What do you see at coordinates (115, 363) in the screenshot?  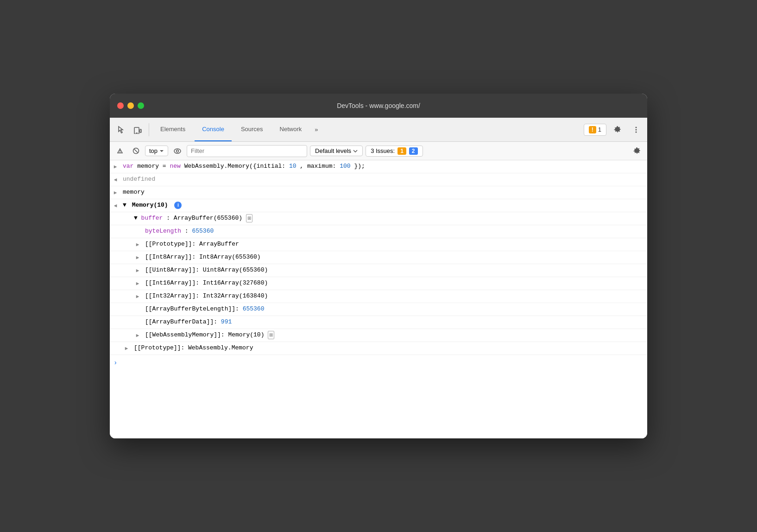 I see `cursor-prompt: ›` at bounding box center [115, 363].